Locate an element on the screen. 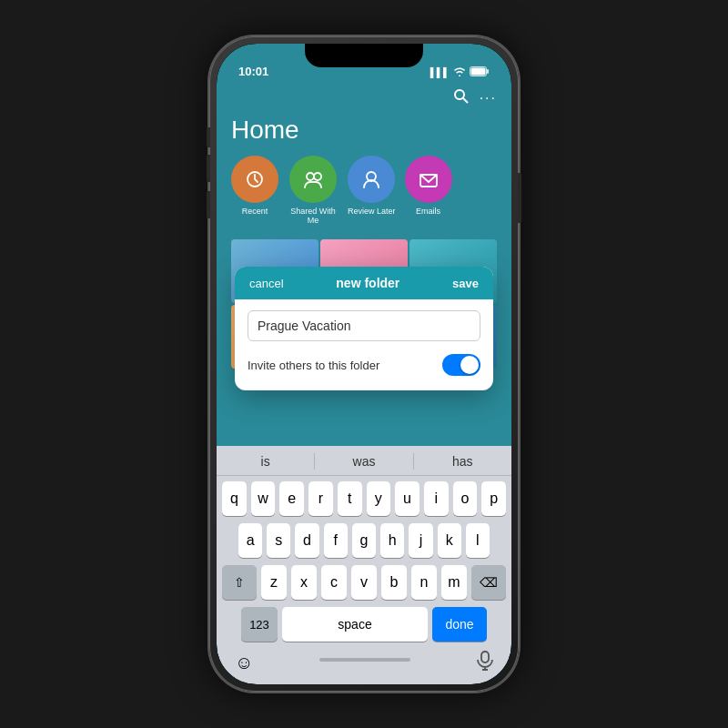  cancel-button: cancel is located at coordinates (267, 284).